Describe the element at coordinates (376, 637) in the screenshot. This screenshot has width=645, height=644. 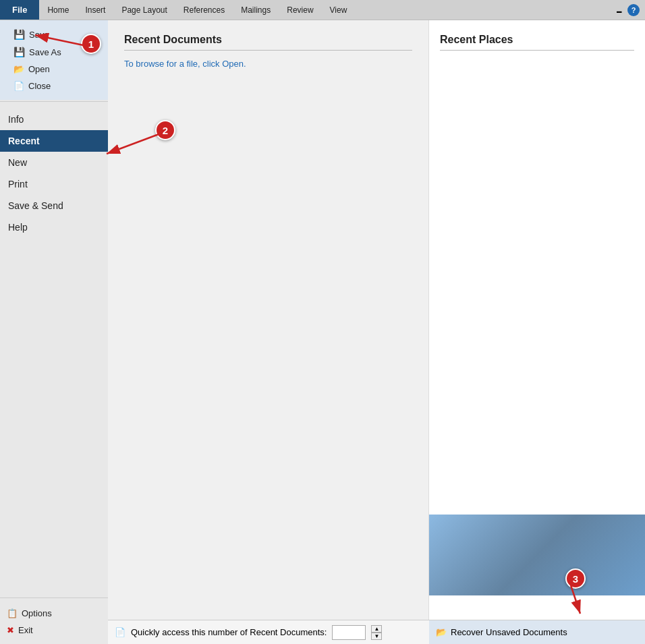
I see `spin-down-button: ▼` at that location.